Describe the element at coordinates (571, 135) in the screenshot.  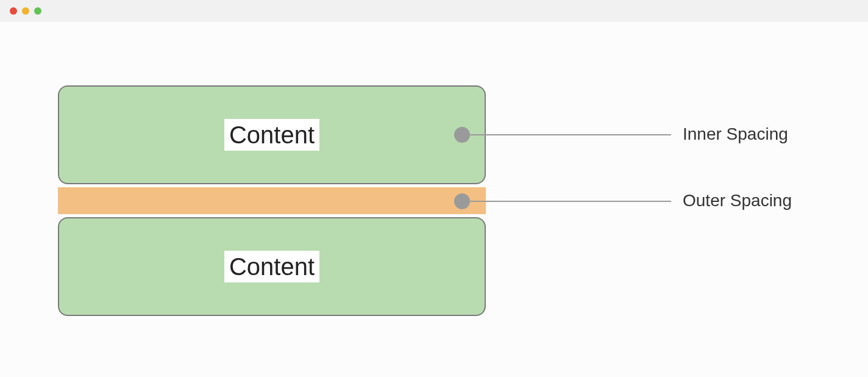
I see `callout-line-inner` at that location.